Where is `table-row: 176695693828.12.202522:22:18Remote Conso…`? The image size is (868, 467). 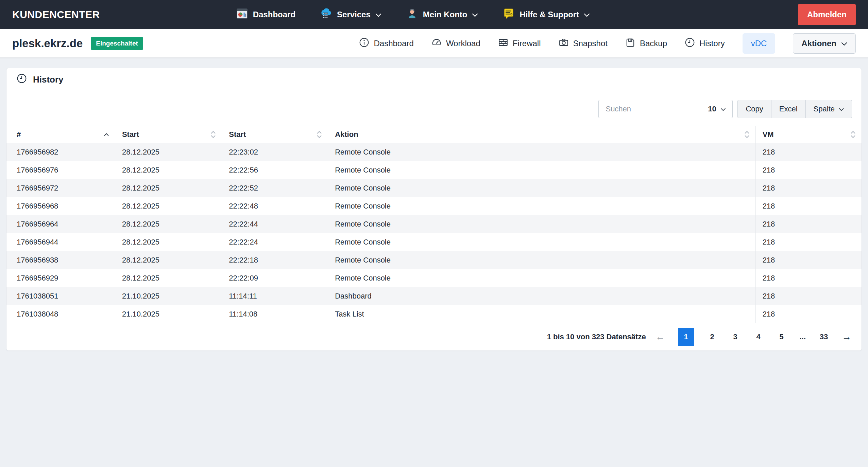
table-row: 176695693828.12.202522:22:18Remote Conso… is located at coordinates (434, 260).